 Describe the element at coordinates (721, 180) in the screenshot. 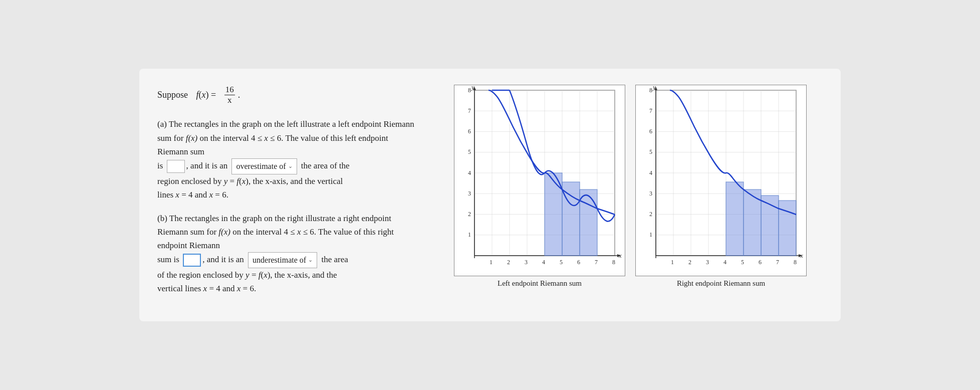

I see `right-graph-box: x y 1 2 3 4 5 6 7 8 1 2 3` at that location.